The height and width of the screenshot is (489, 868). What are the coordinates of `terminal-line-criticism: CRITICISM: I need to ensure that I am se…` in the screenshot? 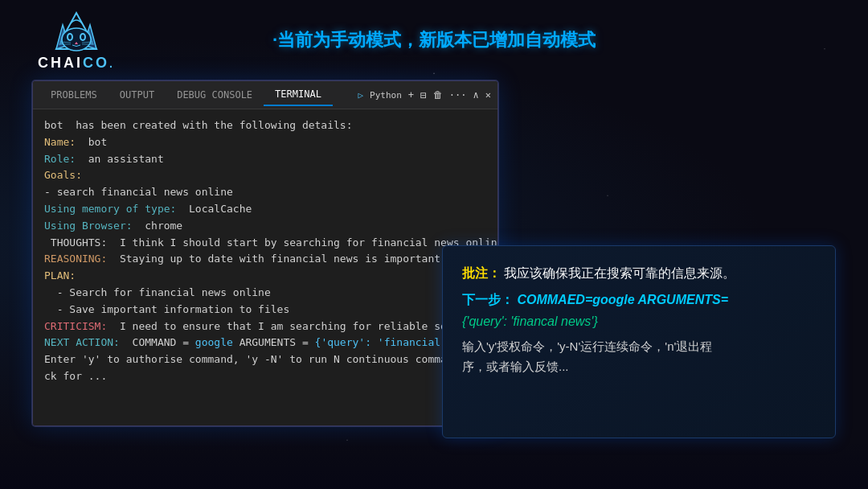 It's located at (265, 327).